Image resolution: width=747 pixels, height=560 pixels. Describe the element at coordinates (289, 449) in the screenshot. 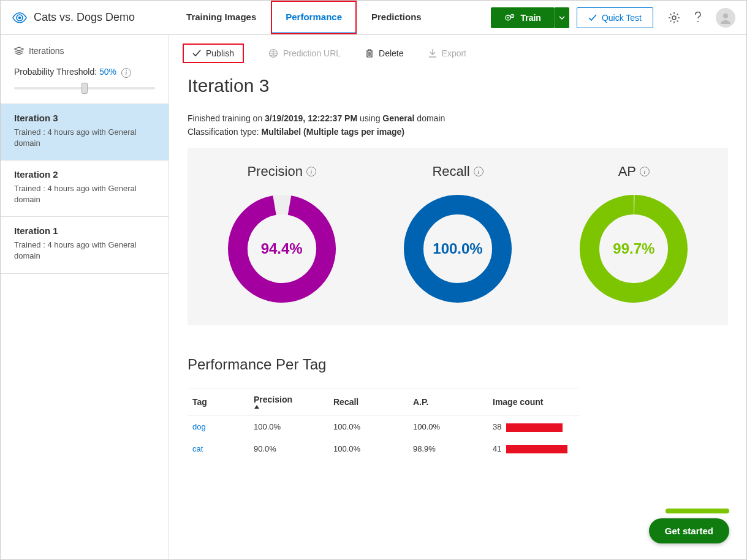

I see `cell-precision: 90.0%` at that location.